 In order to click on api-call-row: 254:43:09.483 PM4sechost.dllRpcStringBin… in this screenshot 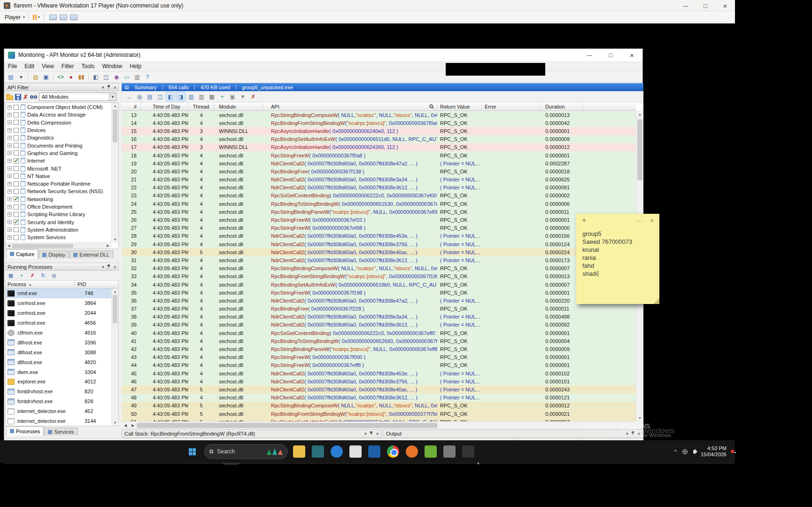, I will do `click(379, 211)`.